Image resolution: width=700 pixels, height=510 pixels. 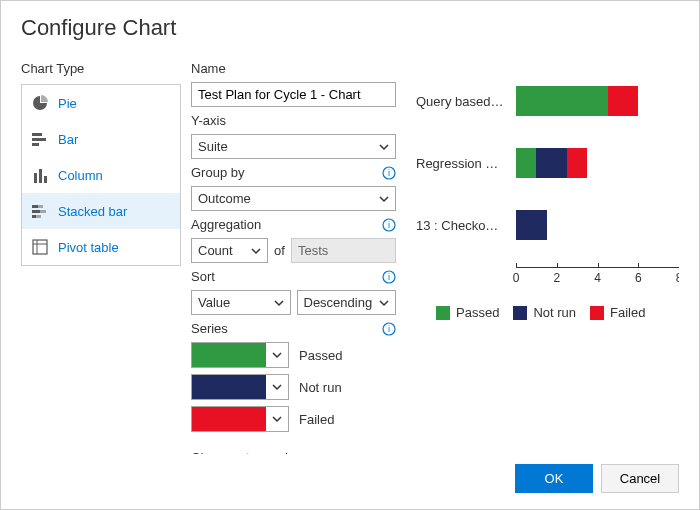 What do you see at coordinates (294, 146) in the screenshot?
I see `yaxis-select: Suite` at bounding box center [294, 146].